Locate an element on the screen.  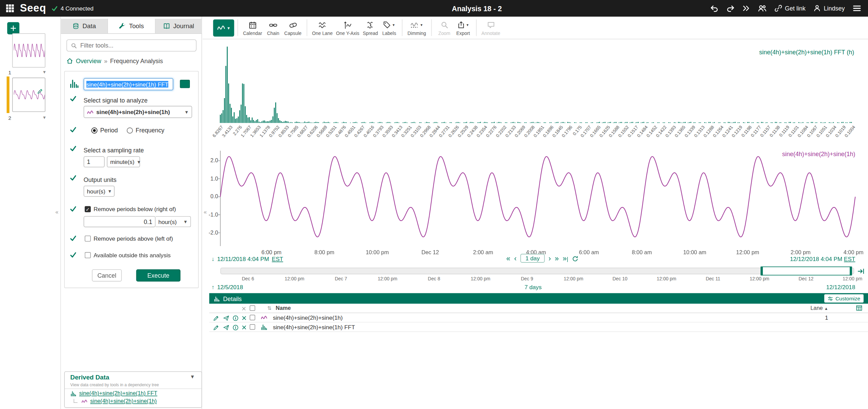
investigate-range-track is located at coordinates (537, 271).